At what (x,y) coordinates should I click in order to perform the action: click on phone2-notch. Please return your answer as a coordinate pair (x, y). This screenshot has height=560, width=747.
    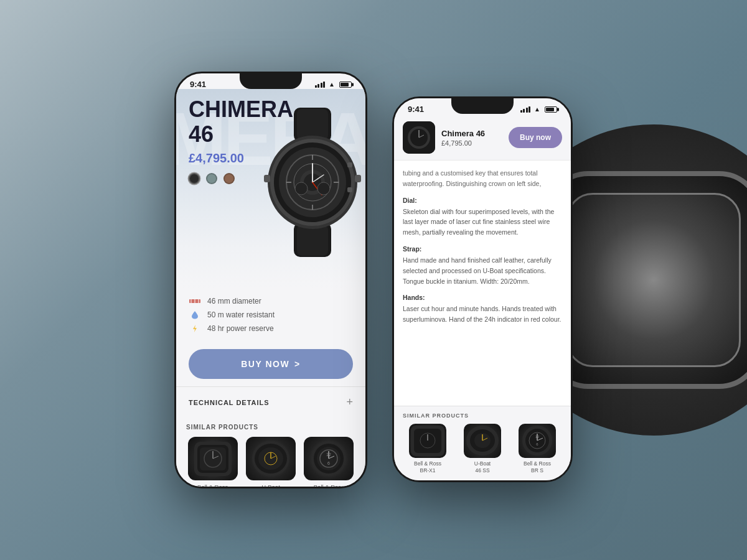
    Looking at the image, I should click on (482, 106).